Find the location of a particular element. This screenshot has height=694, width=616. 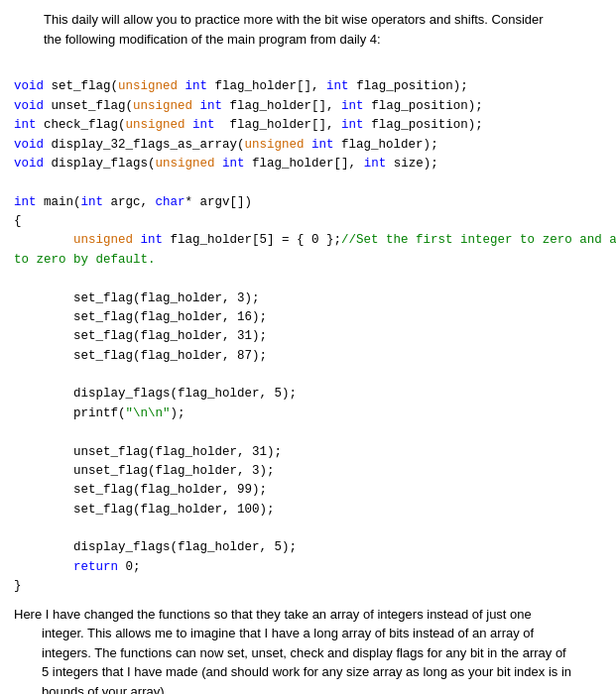

code-line-2: void unset_flag(unsigned int flag_holder… is located at coordinates (248, 106).